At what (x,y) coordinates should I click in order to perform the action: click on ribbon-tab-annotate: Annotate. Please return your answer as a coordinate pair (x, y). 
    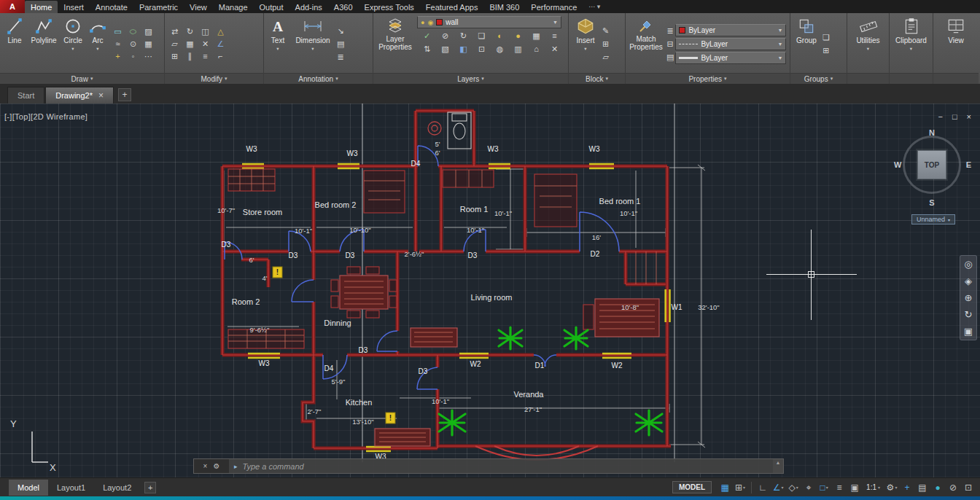
    Looking at the image, I should click on (112, 7).